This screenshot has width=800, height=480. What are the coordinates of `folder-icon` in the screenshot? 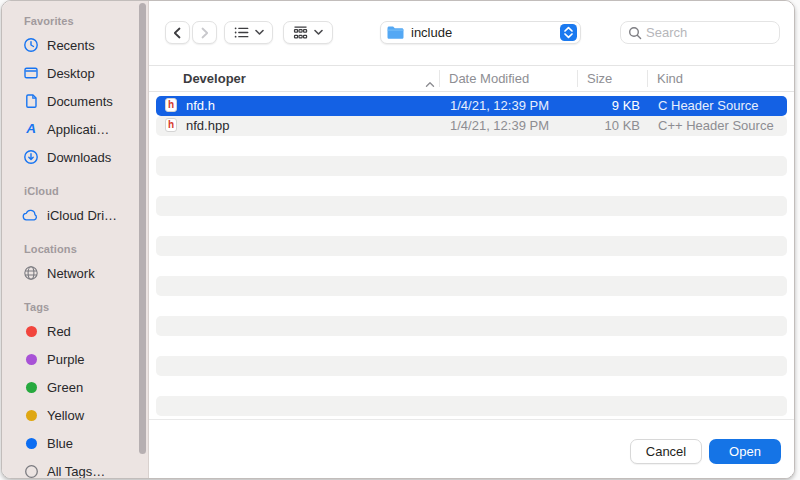 It's located at (396, 32).